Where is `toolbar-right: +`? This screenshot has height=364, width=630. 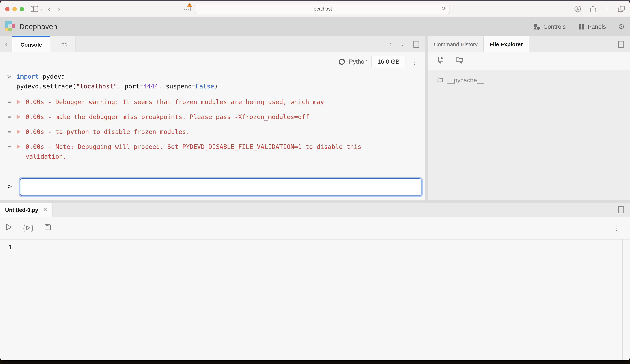
toolbar-right: + is located at coordinates (600, 9).